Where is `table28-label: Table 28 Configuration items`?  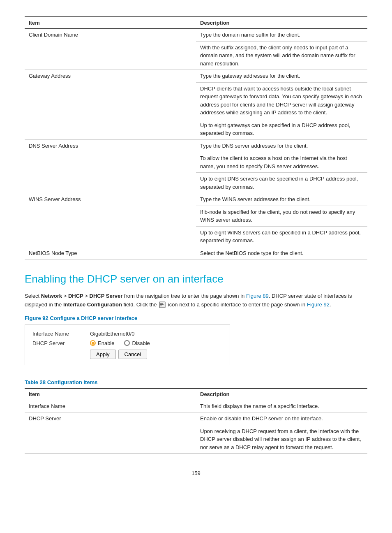 table28-label: Table 28 Configuration items is located at coordinates (196, 382).